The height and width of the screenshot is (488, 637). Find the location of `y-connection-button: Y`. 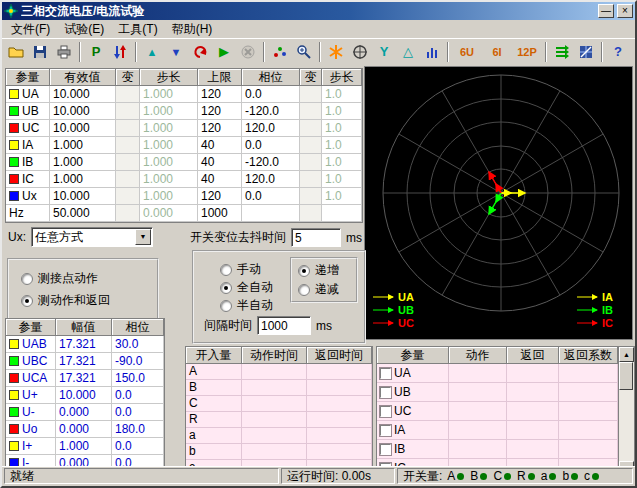

y-connection-button: Y is located at coordinates (384, 52).